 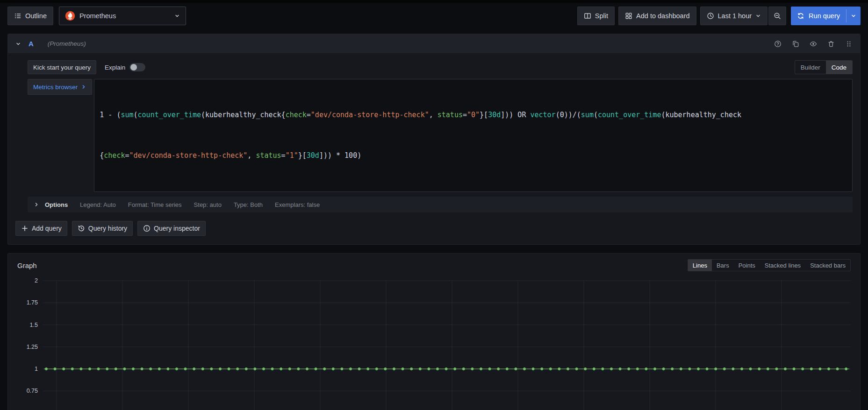 I want to click on graph-style-stacked-bars: Stacked bars, so click(x=828, y=265).